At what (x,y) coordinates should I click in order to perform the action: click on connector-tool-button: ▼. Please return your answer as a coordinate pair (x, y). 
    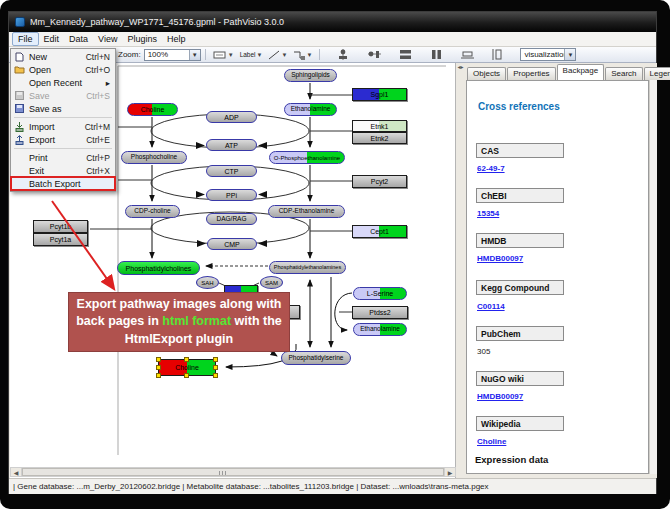
    Looking at the image, I should click on (302, 54).